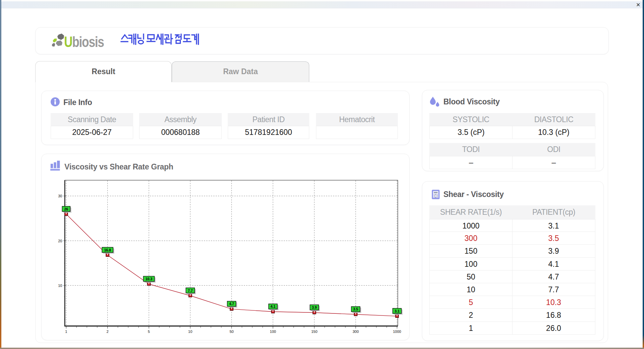  I want to click on svg-text: 30, so click(60, 196).